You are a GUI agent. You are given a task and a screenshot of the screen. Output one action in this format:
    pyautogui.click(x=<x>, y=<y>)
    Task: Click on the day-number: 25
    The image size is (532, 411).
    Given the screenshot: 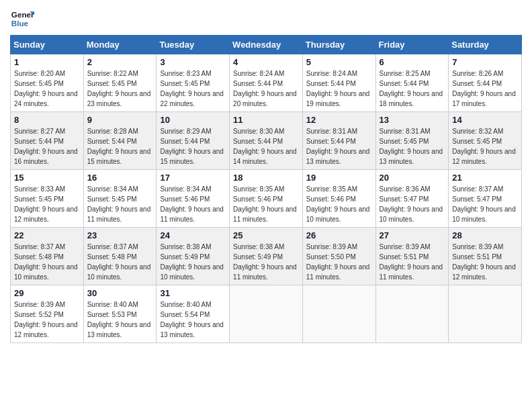 What is the action you would take?
    pyautogui.click(x=266, y=235)
    